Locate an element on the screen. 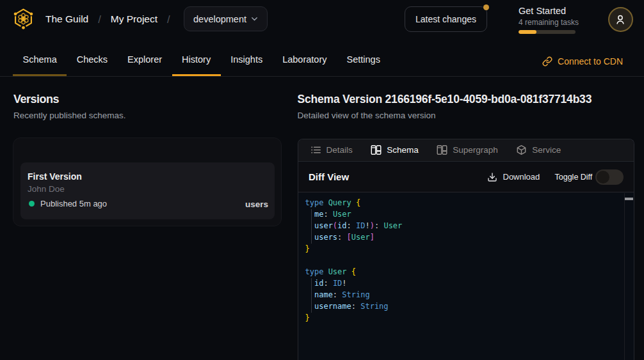 Image resolution: width=644 pixels, height=360 pixels. nav-tab-laboratory: Laboratory is located at coordinates (305, 59).